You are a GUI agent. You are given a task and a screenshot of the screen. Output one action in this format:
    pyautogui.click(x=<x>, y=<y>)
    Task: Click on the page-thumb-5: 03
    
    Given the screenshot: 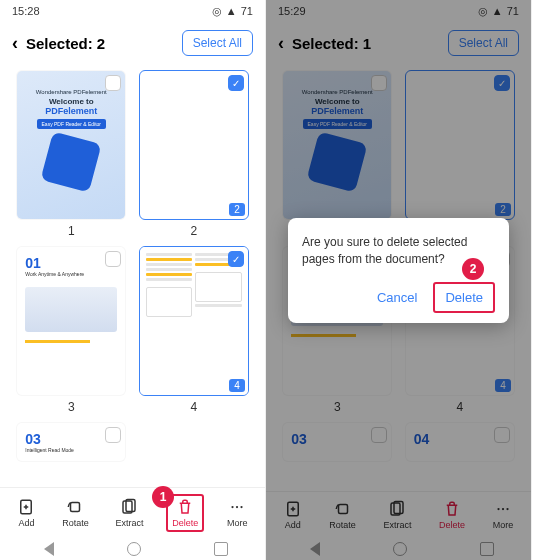 What is the action you would take?
    pyautogui.click(x=337, y=442)
    